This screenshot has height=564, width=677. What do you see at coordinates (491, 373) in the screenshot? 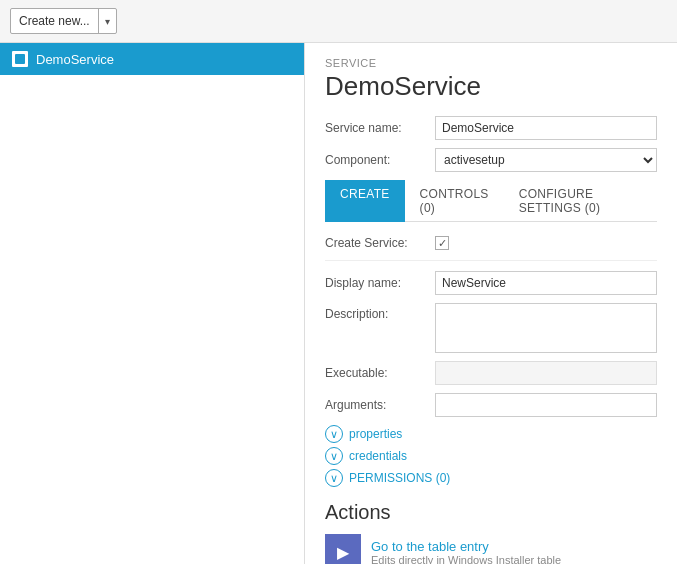
I see `executable-row: Executable:` at bounding box center [491, 373].